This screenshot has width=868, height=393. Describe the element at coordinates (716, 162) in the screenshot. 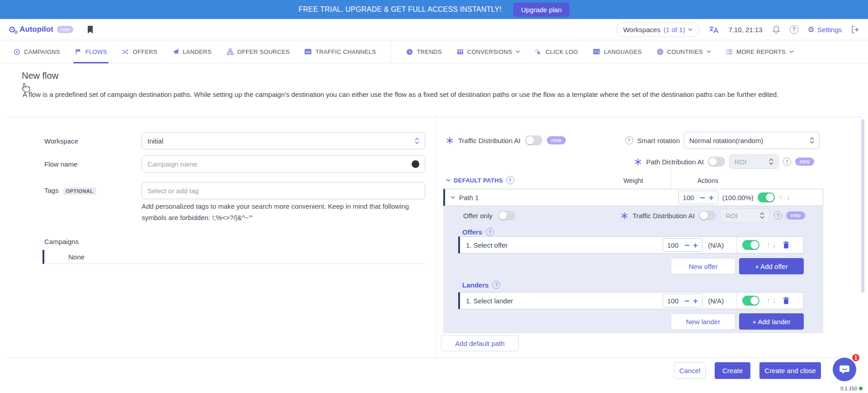

I see `path-ai-toggle` at that location.